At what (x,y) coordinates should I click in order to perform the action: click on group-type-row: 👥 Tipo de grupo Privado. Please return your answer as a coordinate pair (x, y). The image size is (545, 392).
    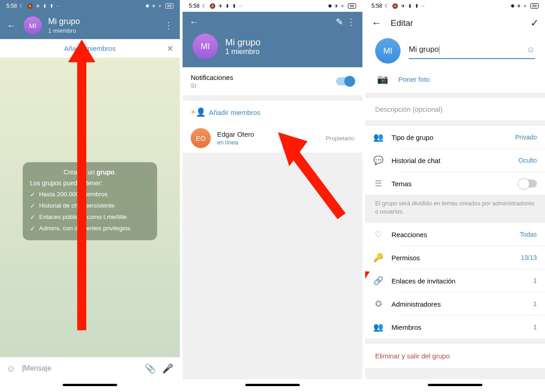
    Looking at the image, I should click on (455, 137).